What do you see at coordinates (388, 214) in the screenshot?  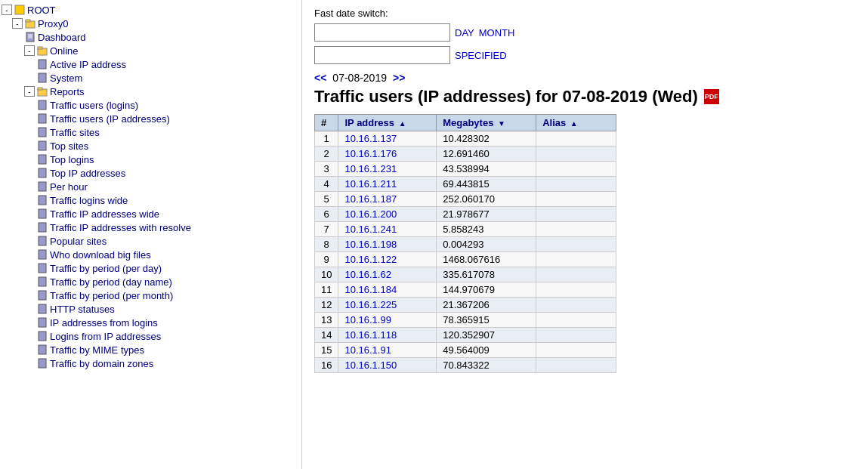 I see `cell-ip: 10.16.1.200` at bounding box center [388, 214].